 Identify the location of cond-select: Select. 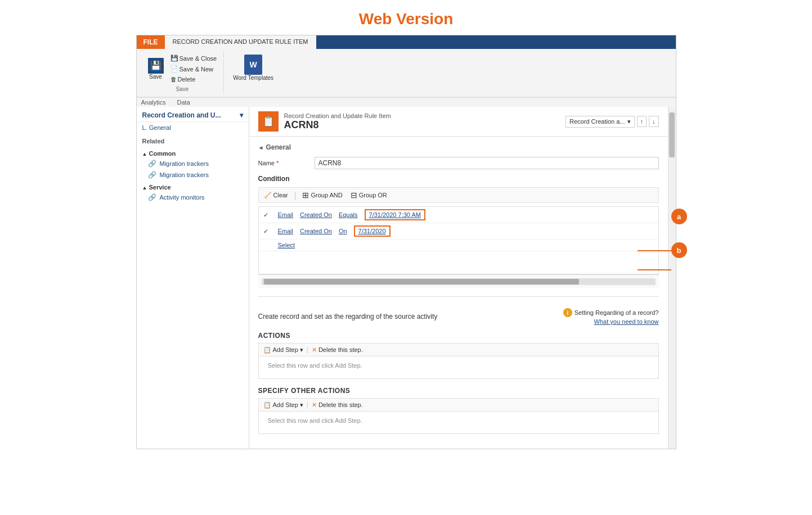
(287, 245).